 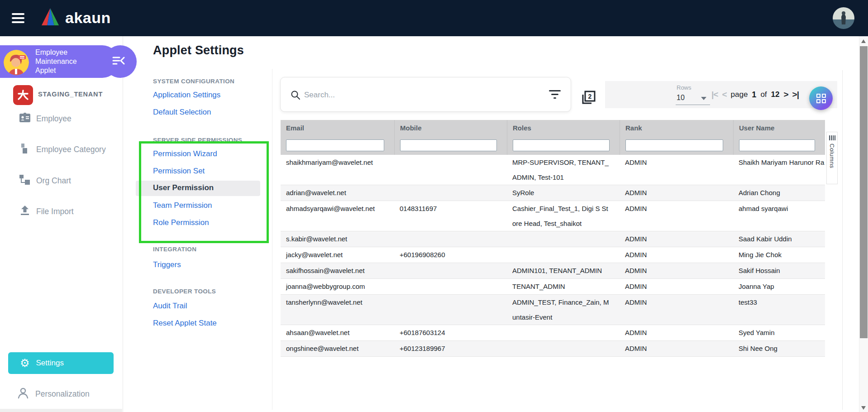 What do you see at coordinates (272, 239) in the screenshot?
I see `nav-content-divider` at bounding box center [272, 239].